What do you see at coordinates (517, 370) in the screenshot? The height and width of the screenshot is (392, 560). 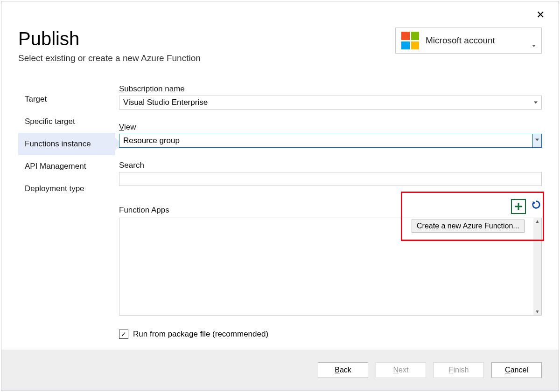 I see `cancel-button: Cancel` at bounding box center [517, 370].